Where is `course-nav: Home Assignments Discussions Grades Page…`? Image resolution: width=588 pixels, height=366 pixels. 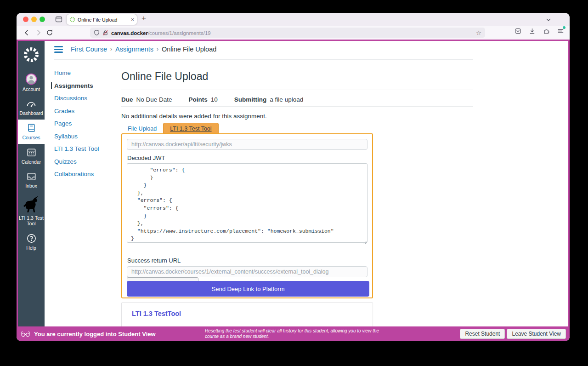
course-nav: Home Assignments Discussions Grades Page… is located at coordinates (85, 126).